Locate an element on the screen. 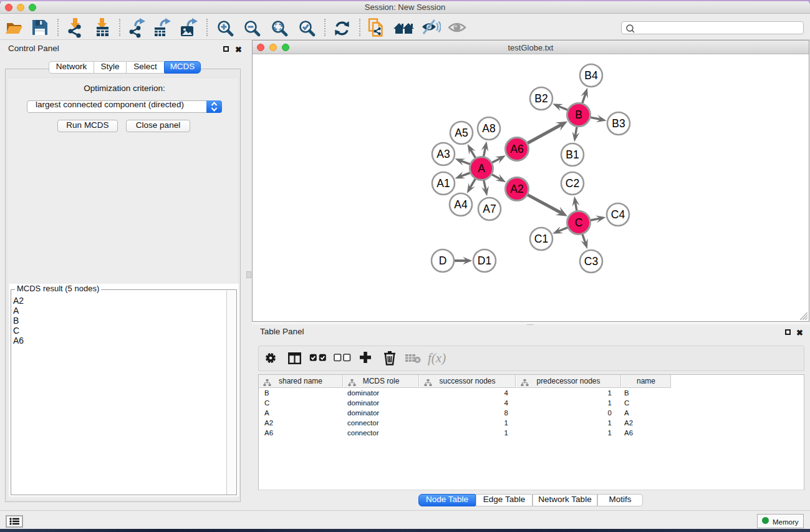  svg-text: C is located at coordinates (579, 223).